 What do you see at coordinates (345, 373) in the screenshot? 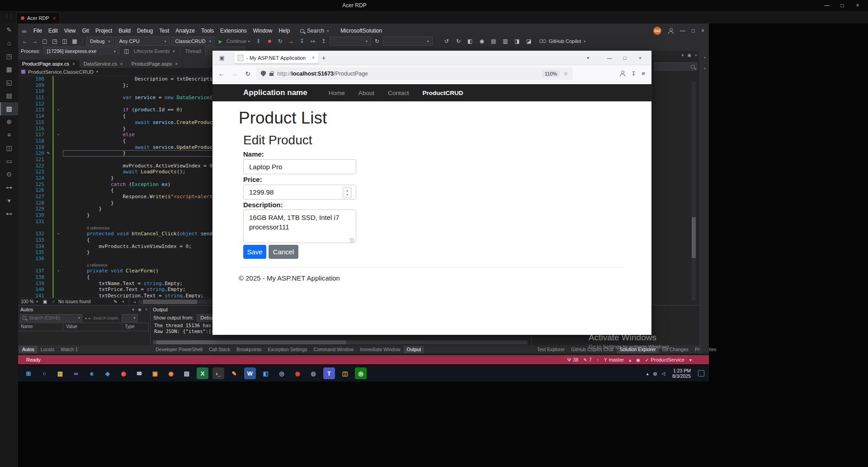
I see `taskbar-remote-desktop: ◫` at bounding box center [345, 373].